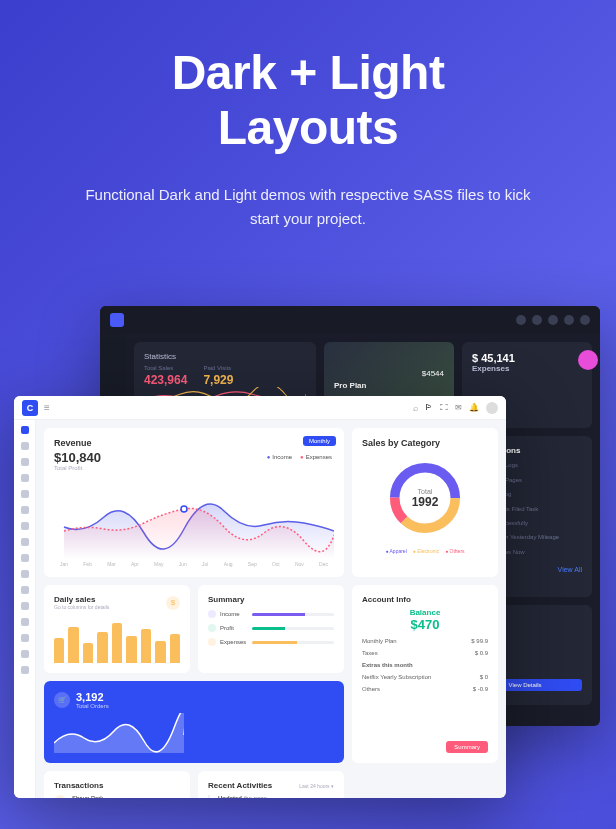 The width and height of the screenshot is (616, 829). What do you see at coordinates (92, 697) in the screenshot?
I see `orders-value: 3,192` at bounding box center [92, 697].